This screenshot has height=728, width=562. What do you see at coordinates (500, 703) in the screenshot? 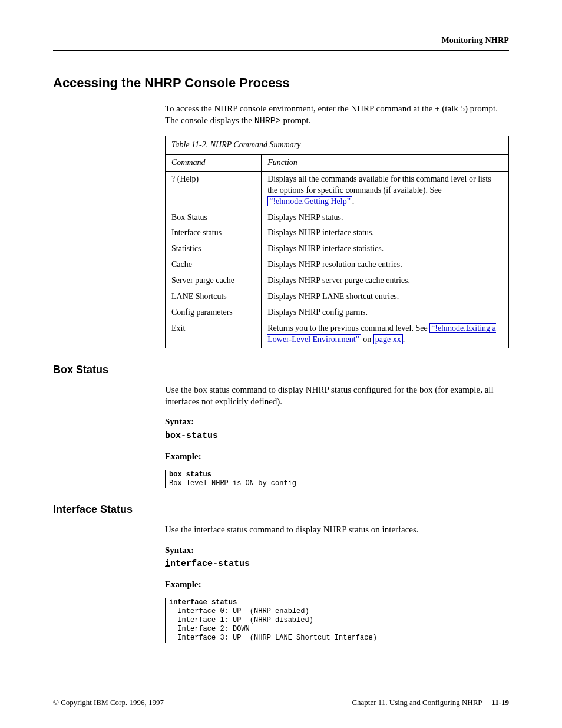
I see `footer-page-number: 11-19` at bounding box center [500, 703].